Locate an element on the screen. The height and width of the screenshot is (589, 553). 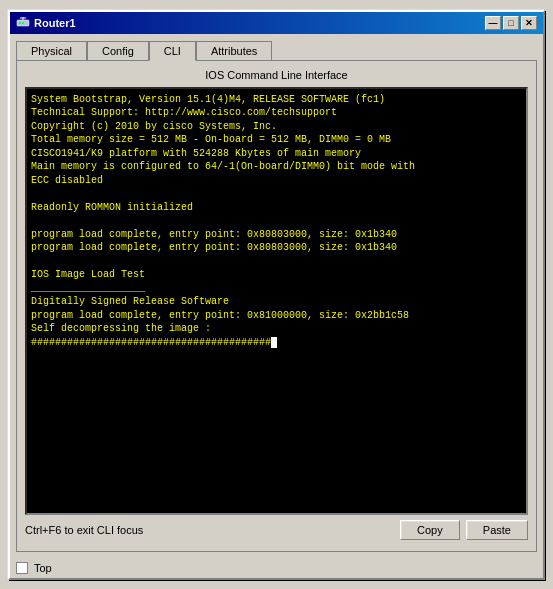
tab-physical: Physical is located at coordinates (52, 51).